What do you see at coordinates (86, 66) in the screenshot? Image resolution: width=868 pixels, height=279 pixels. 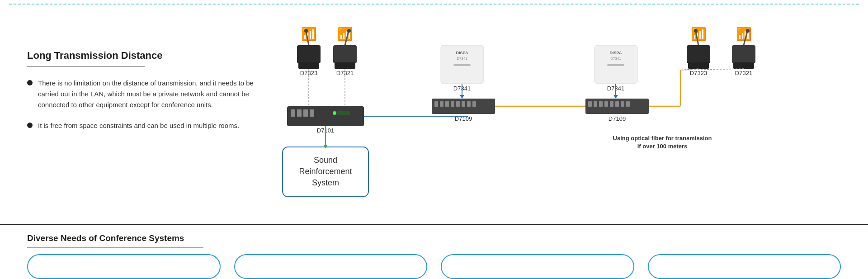 I see `title-underline` at bounding box center [86, 66].